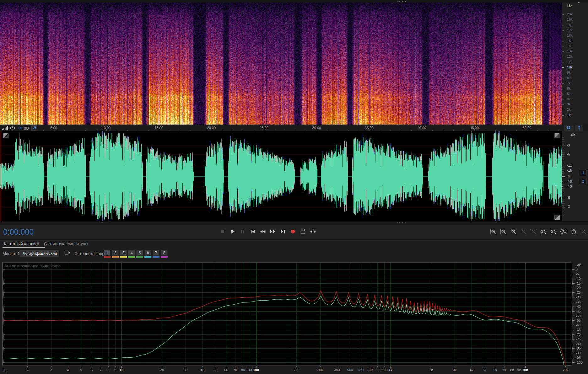  What do you see at coordinates (569, 187) in the screenshot?
I see `db-tick-label: -12` at bounding box center [569, 187].